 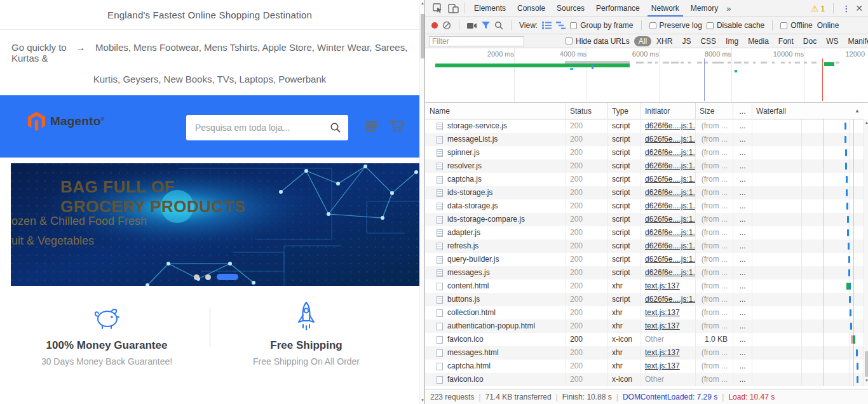 I want to click on page-scrollbar: ▲ ▼, so click(x=422, y=202).